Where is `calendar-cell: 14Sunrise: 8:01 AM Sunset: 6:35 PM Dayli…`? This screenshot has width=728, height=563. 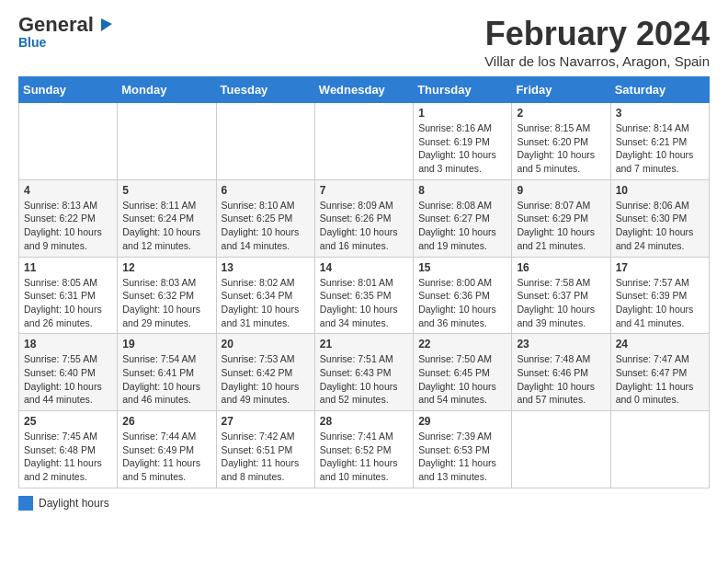 calendar-cell: 14Sunrise: 8:01 AM Sunset: 6:35 PM Dayli… is located at coordinates (364, 295).